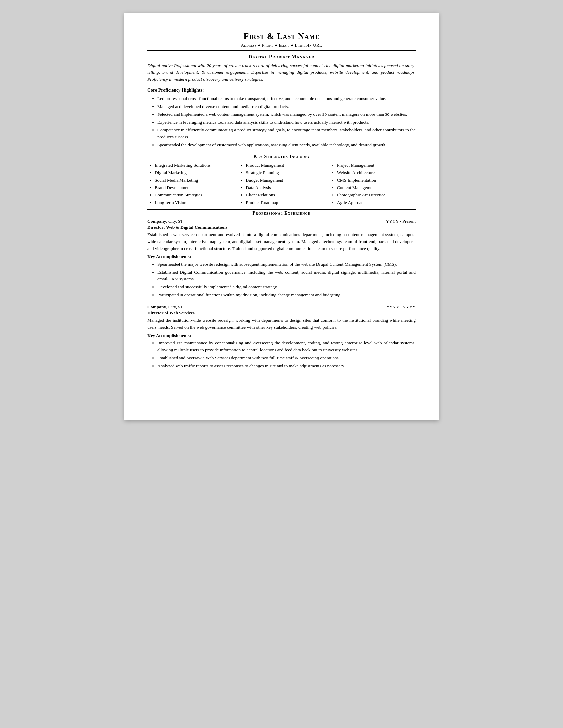  Describe the element at coordinates (194, 180) in the screenshot. I see `list-item: Social Media Marketing` at that location.